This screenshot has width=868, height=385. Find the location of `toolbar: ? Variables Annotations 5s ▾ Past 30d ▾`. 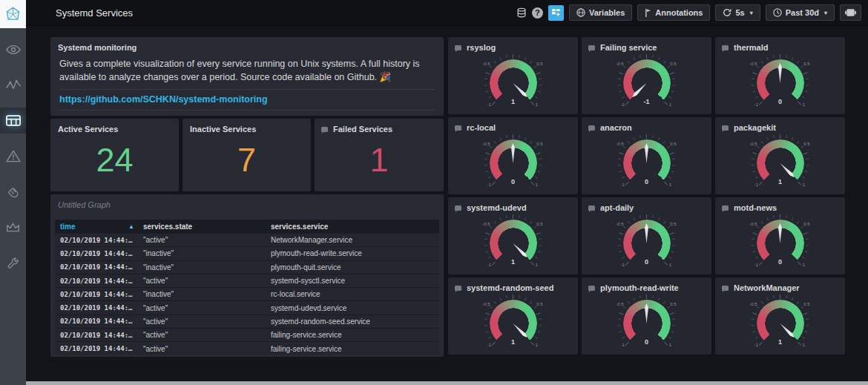

toolbar: ? Variables Annotations 5s ▾ Past 30d ▾ is located at coordinates (692, 13).